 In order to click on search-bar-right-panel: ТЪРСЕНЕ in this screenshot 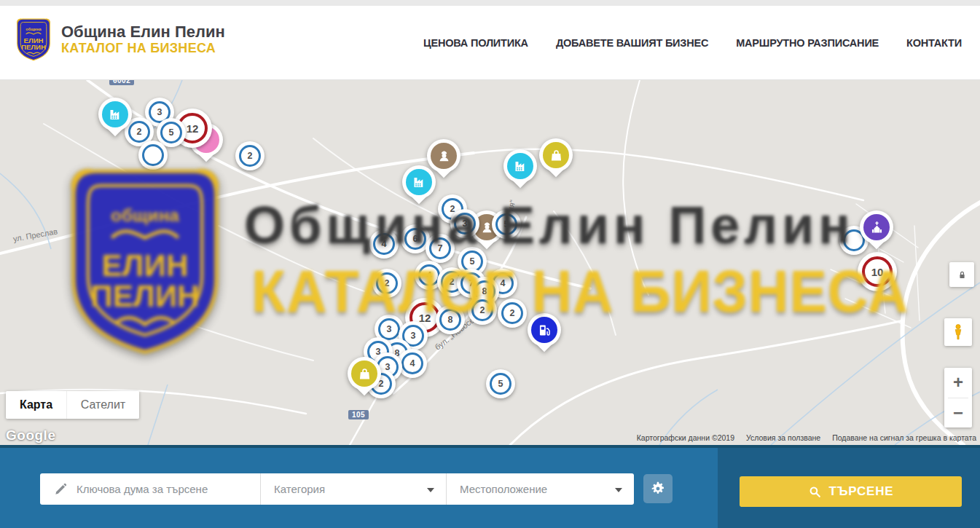, I will do `click(849, 488)`.